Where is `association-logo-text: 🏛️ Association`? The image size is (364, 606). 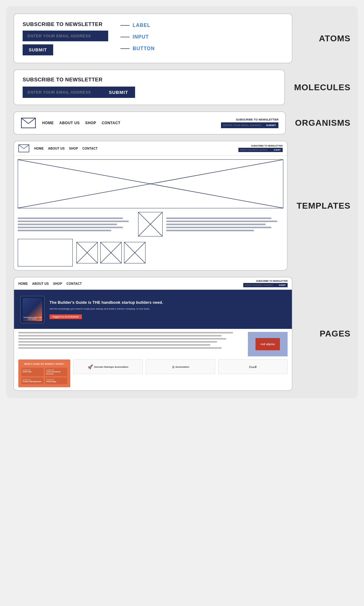 association-logo-text: 🏛️ Association is located at coordinates (180, 367).